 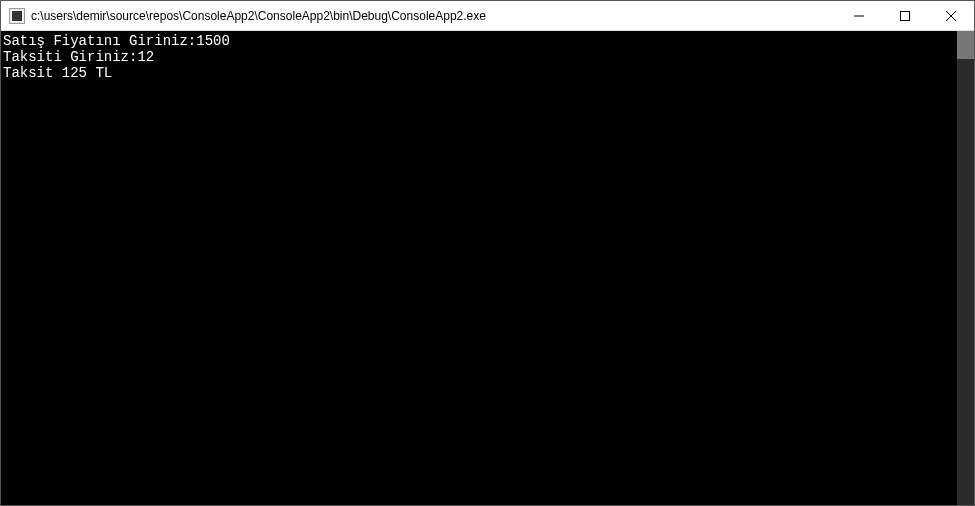 What do you see at coordinates (78, 57) in the screenshot?
I see `console-line: Taksiti Giriniz:12` at bounding box center [78, 57].